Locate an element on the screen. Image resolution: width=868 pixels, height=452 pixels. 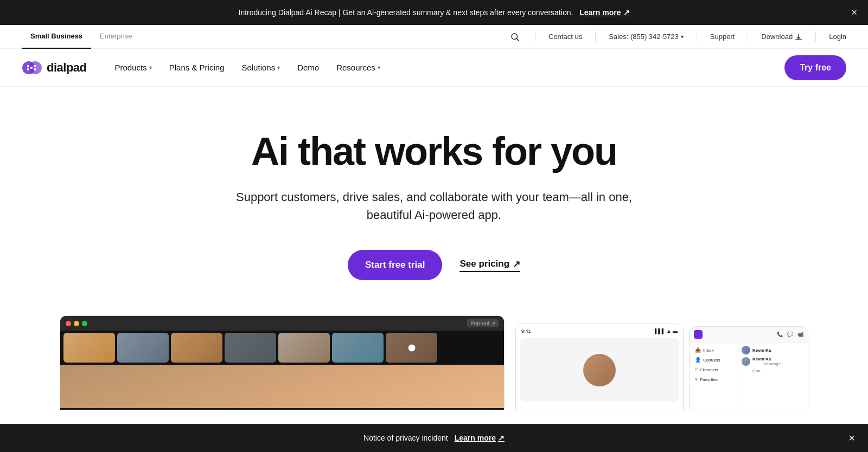
announcement-close-button: × is located at coordinates (854, 12).